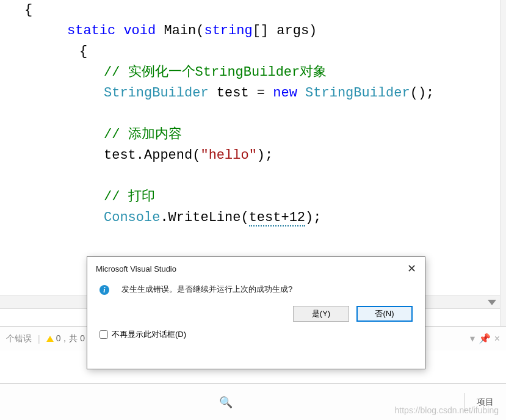 The width and height of the screenshot is (506, 420). I want to click on dont-show-again-checkbox, so click(104, 335).